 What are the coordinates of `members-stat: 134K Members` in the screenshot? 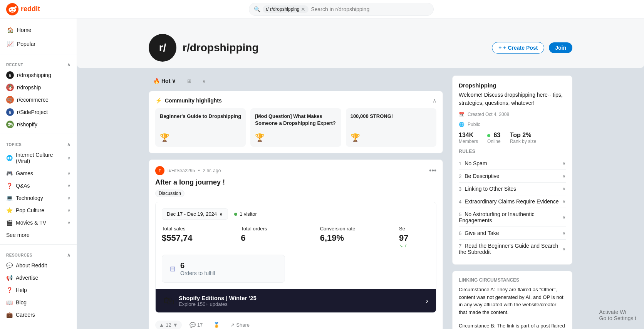 It's located at (468, 138).